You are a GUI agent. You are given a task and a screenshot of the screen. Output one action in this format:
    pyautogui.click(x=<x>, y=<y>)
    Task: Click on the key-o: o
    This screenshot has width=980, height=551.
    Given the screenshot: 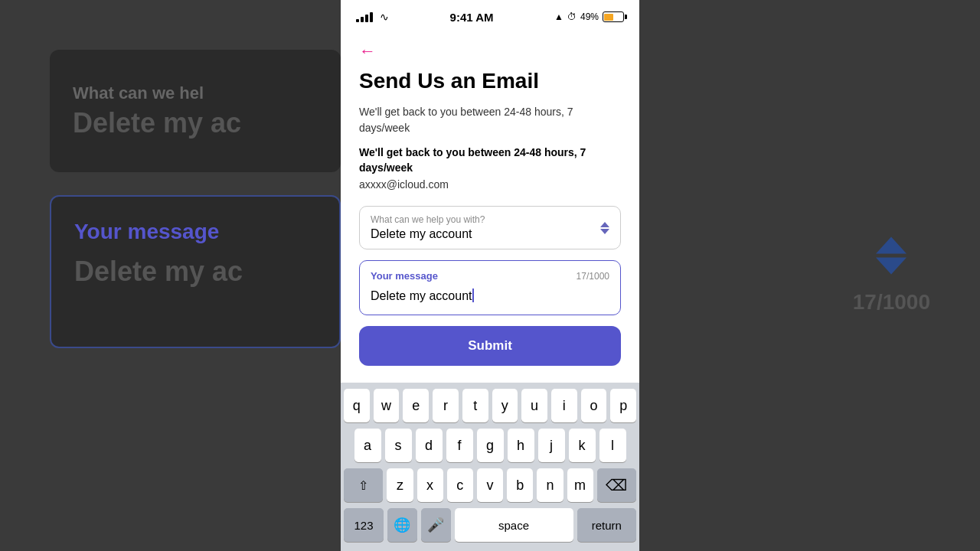 What is the action you would take?
    pyautogui.click(x=594, y=406)
    